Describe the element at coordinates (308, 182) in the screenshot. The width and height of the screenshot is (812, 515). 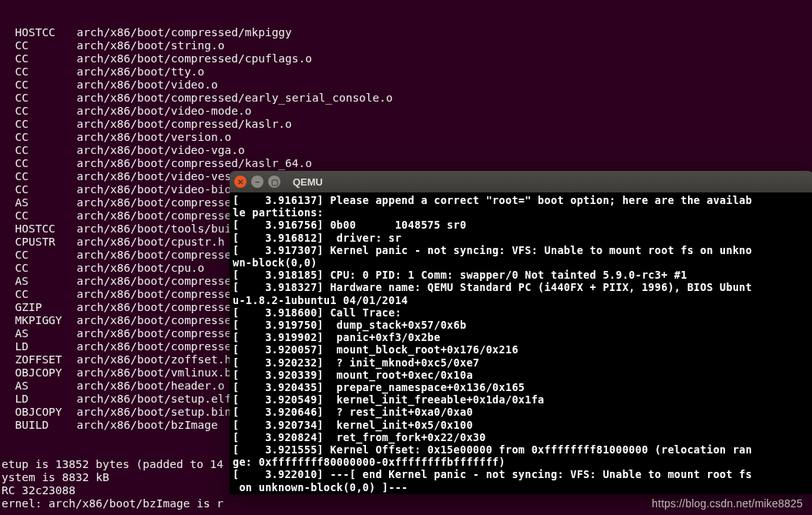
I see `qemu-window-title: QEMU` at that location.